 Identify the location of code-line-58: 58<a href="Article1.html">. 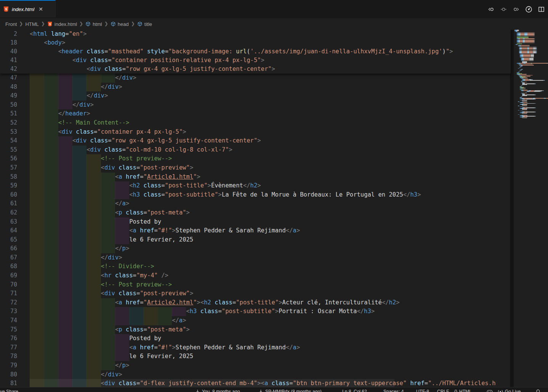
(274, 177).